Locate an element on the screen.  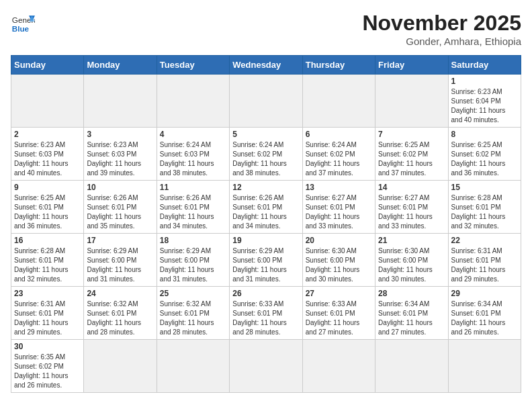
day-number: 20 is located at coordinates (339, 240).